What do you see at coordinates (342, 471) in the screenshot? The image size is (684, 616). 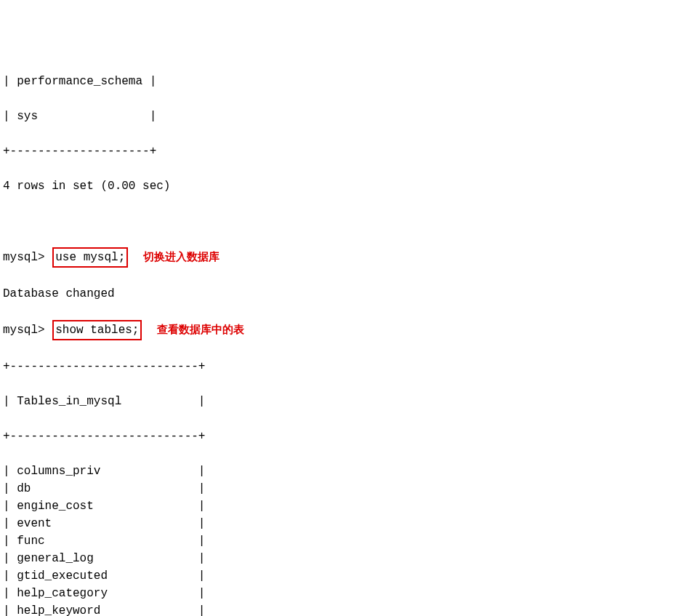 I see `table-row: | columns_priv |` at bounding box center [342, 471].